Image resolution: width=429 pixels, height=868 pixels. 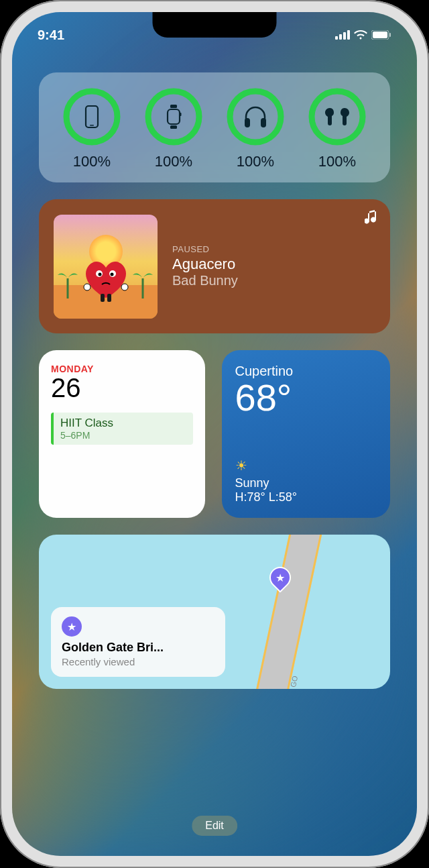 What do you see at coordinates (214, 612) in the screenshot?
I see `maps-widget: GO ★ Golden Gate Bri... Recently viewed` at bounding box center [214, 612].